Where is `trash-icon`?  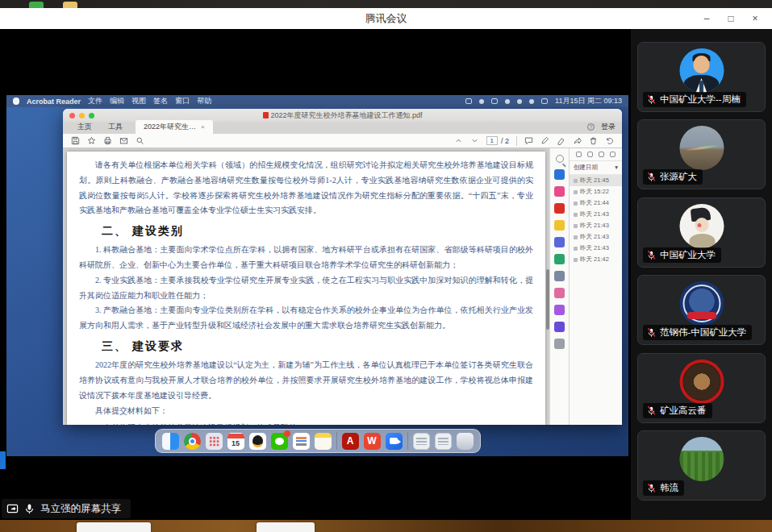 trash-icon is located at coordinates (594, 140).